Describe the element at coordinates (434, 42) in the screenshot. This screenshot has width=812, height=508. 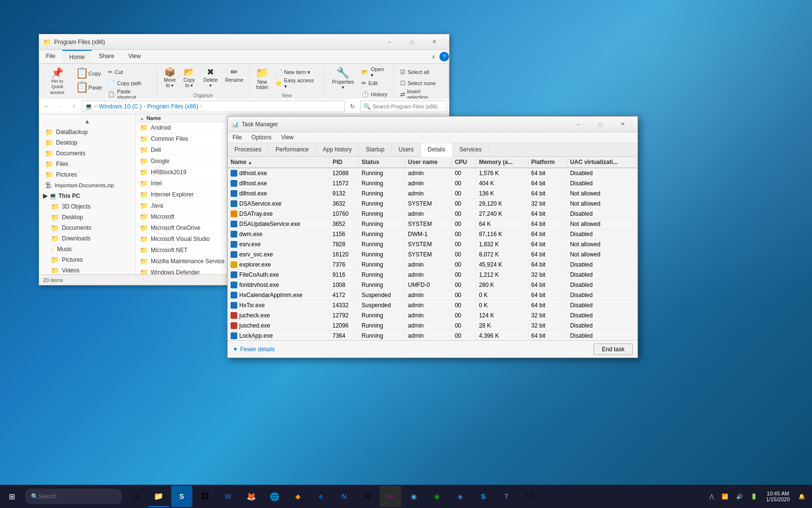
I see `close-button: ✕` at that location.